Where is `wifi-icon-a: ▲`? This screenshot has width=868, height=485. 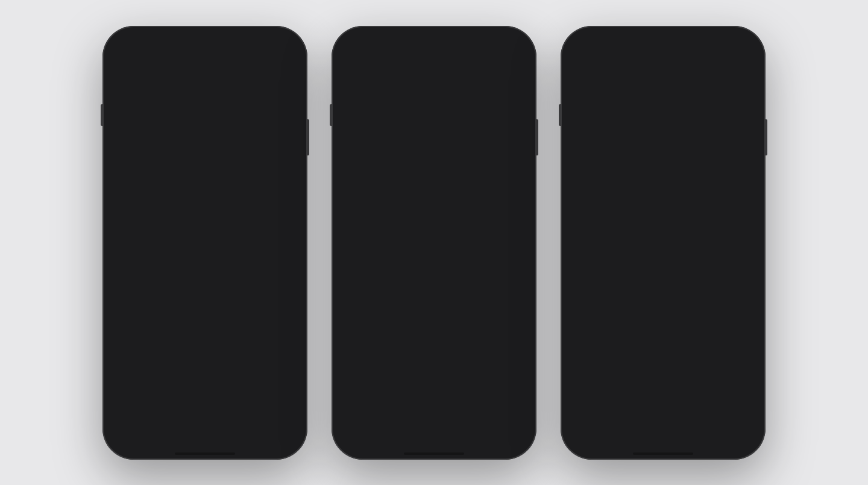 wifi-icon-a: ▲ is located at coordinates (728, 45).